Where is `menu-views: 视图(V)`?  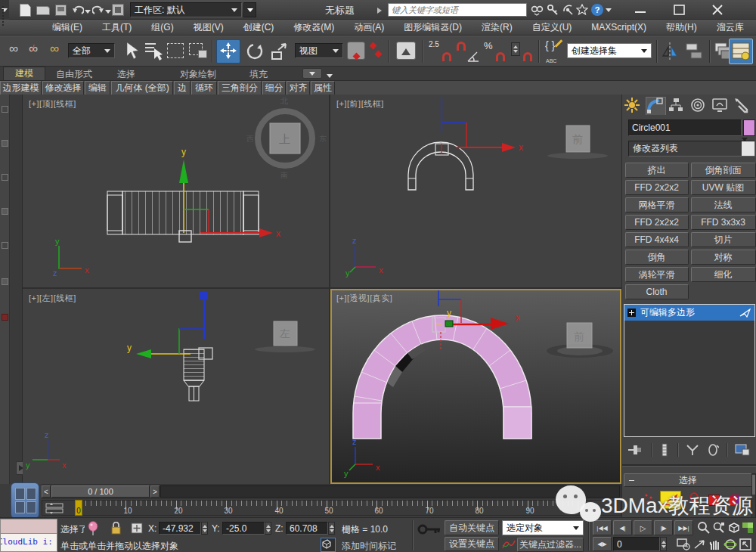 menu-views: 视图(V) is located at coordinates (209, 27).